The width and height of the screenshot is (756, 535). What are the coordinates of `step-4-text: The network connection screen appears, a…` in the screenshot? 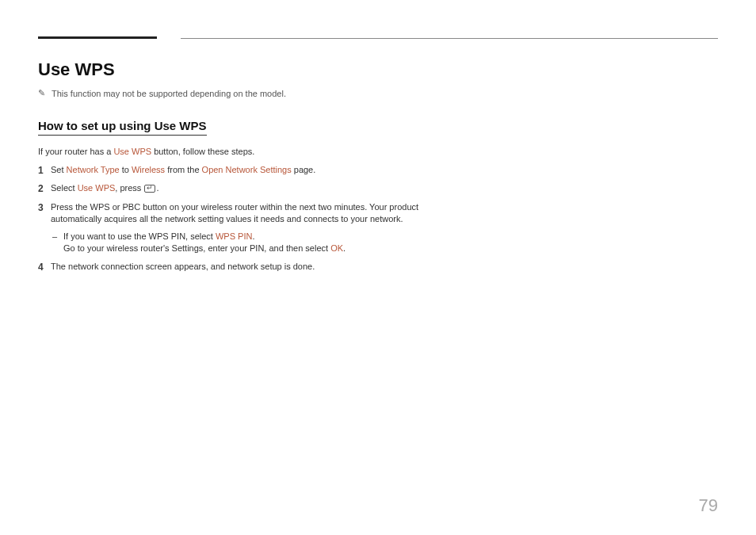 It's located at (182, 266).